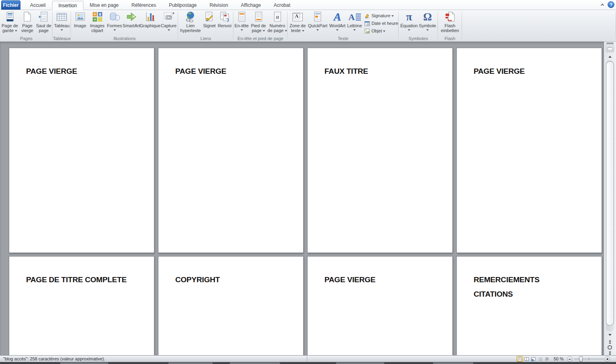 This screenshot has height=364, width=616. I want to click on image-button: Image, so click(80, 19).